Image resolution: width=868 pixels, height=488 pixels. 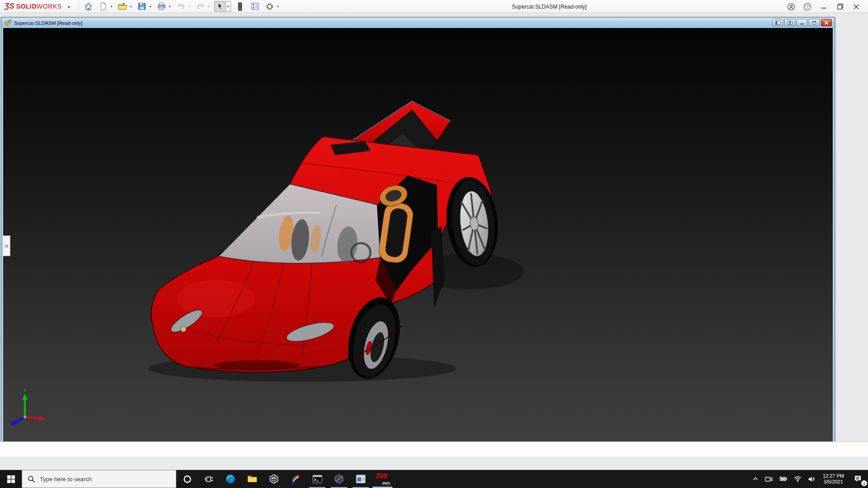 I want to click on search-input, so click(x=101, y=479).